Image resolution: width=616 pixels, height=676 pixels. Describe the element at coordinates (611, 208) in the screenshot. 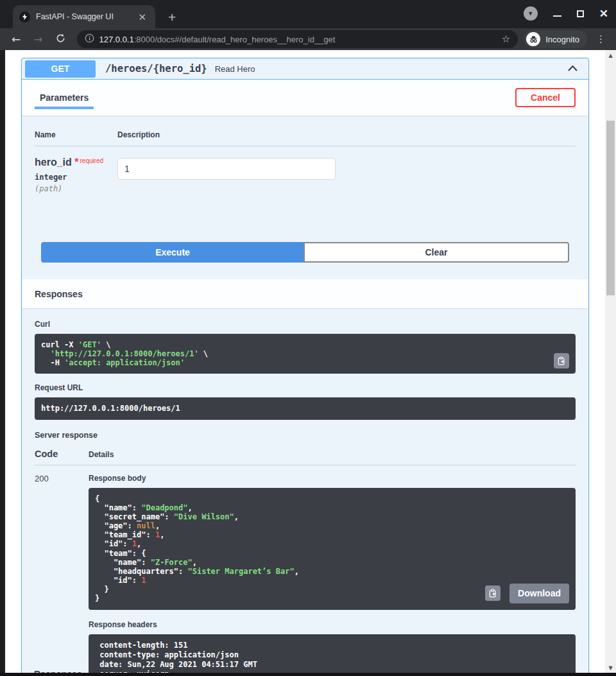

I see `scrollbar-thumb` at that location.